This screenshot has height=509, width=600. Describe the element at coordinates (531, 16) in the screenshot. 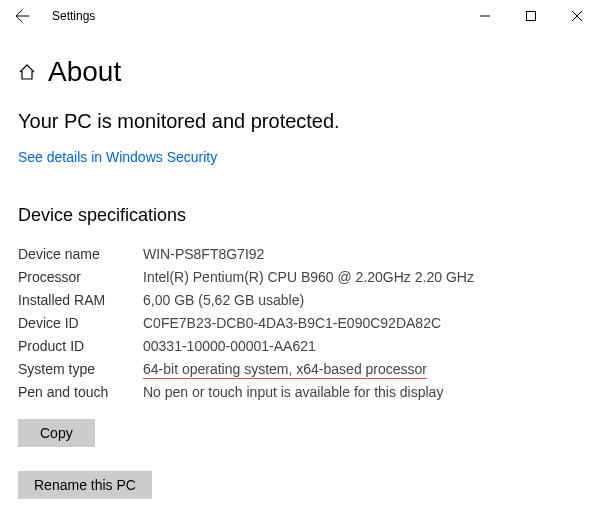

I see `maximize-button` at that location.